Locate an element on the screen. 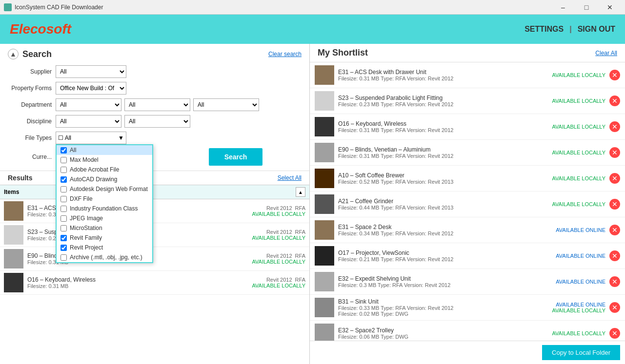 The width and height of the screenshot is (625, 364). shortlist-name: S23 – Suspended Parabolic Light Fitting is located at coordinates (441, 98).